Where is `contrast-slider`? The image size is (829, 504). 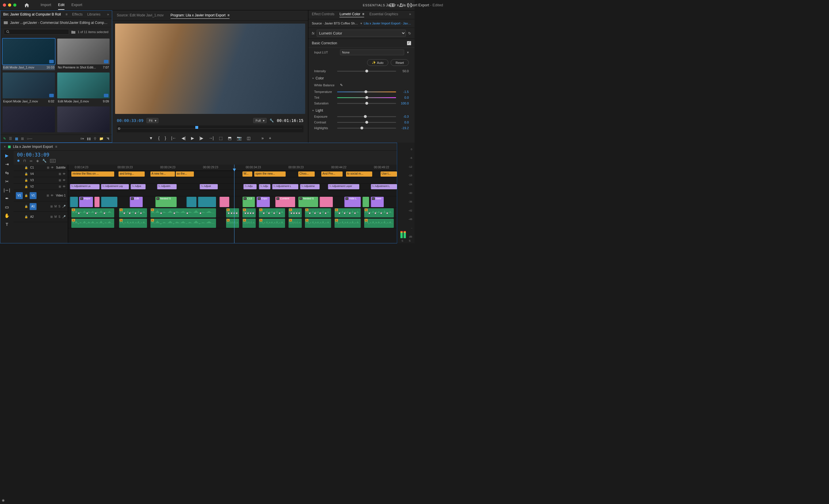 contrast-slider is located at coordinates (367, 122).